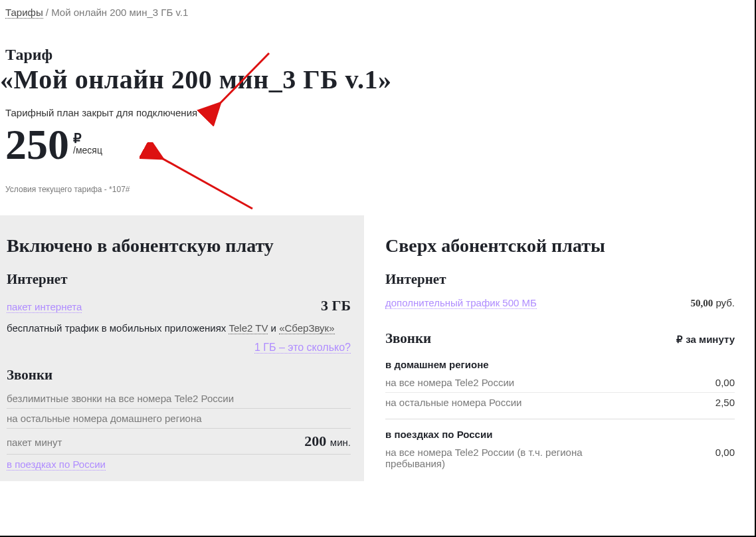  What do you see at coordinates (120, 399) in the screenshot?
I see `calls-unlimited-label: безлимитные звонки на все номера Tele2 Р…` at bounding box center [120, 399].